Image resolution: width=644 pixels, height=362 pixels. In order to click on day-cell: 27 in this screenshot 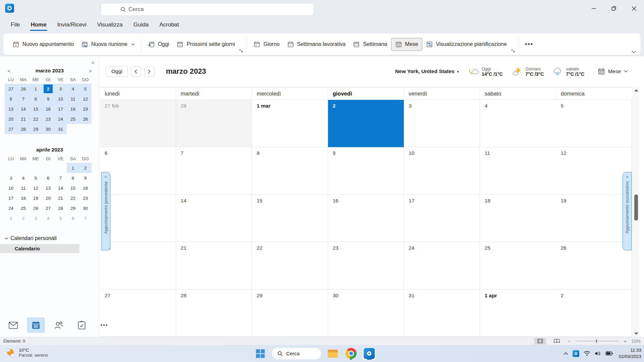, I will do `click(138, 313)`.